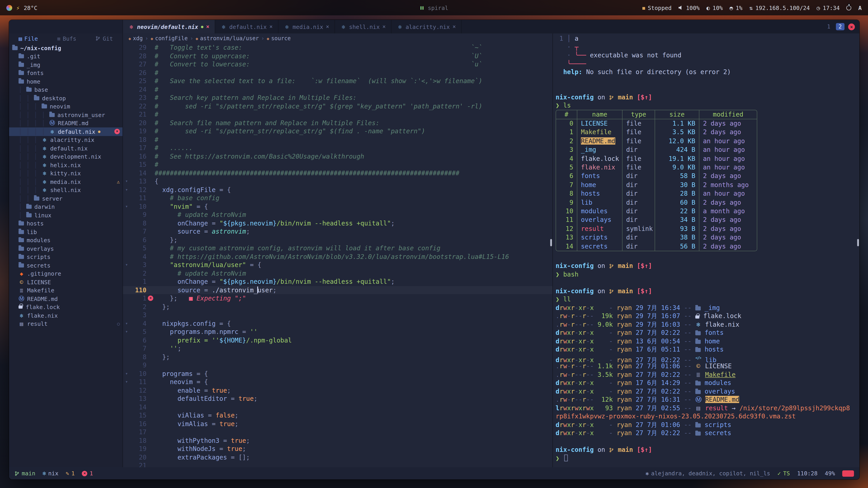 This screenshot has width=868, height=488. Describe the element at coordinates (851, 27) in the screenshot. I see `close-window-icon: ×` at that location.